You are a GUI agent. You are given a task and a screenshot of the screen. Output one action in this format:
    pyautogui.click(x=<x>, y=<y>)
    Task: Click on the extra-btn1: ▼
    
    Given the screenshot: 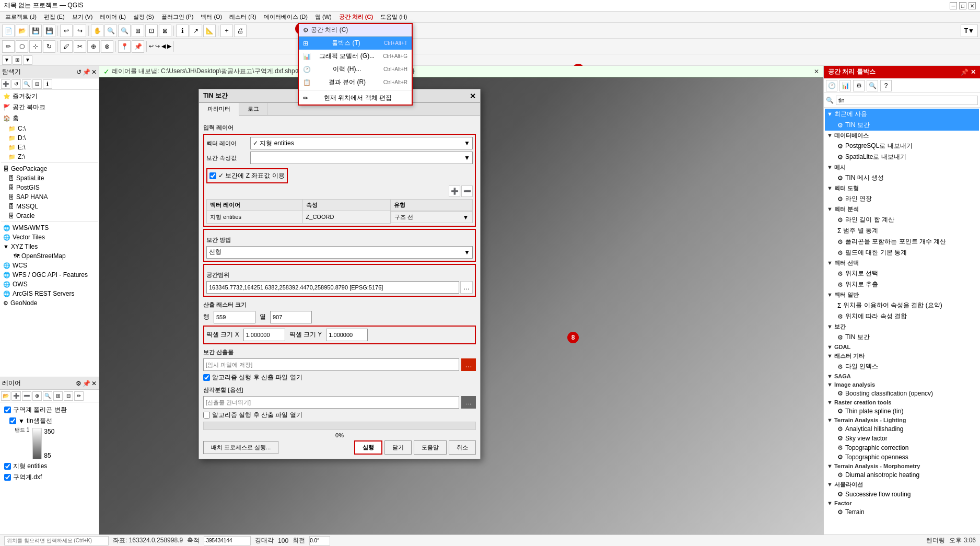 What is the action you would take?
    pyautogui.click(x=7, y=60)
    